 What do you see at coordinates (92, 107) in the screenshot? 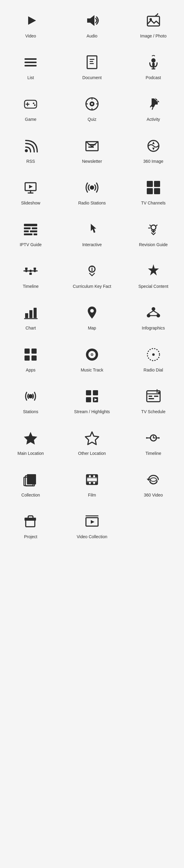
I see `item-quiz: Quiz` at bounding box center [92, 107].